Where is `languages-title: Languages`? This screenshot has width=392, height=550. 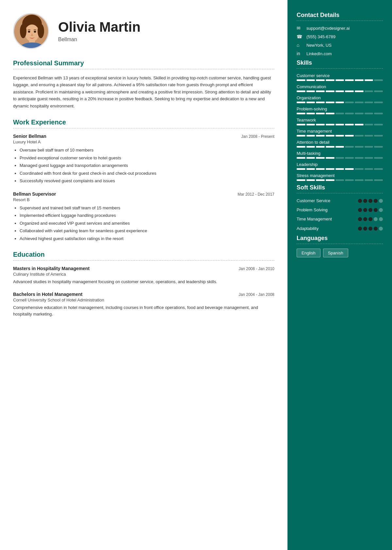
languages-title: Languages is located at coordinates (340, 238).